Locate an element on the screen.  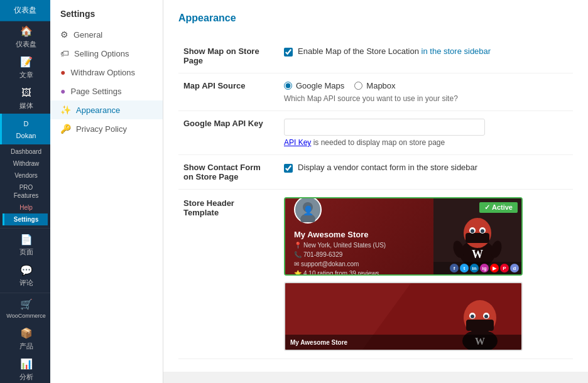
template-card-2: W My Awesome Store is located at coordinates (403, 316).